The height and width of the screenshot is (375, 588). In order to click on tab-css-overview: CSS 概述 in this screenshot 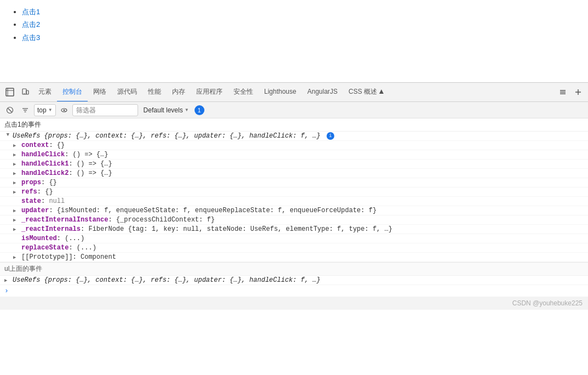, I will do `click(366, 92)`.